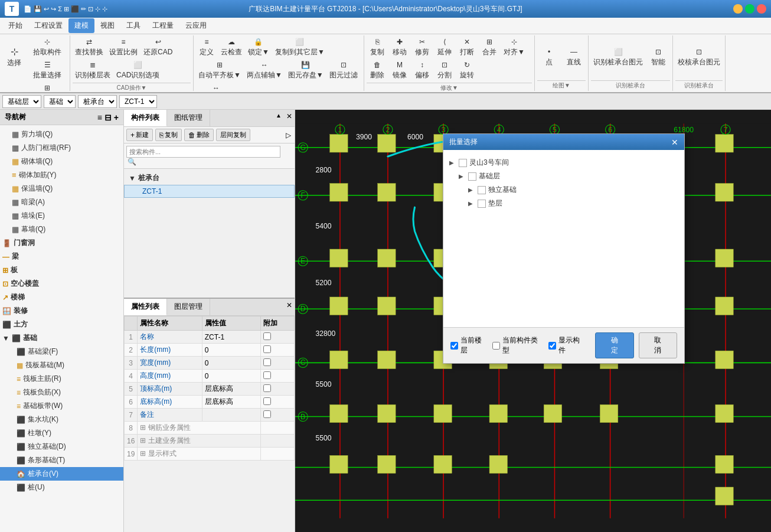 The width and height of the screenshot is (771, 532). I want to click on inter-floor-copy-button: 层间复制, so click(233, 135).